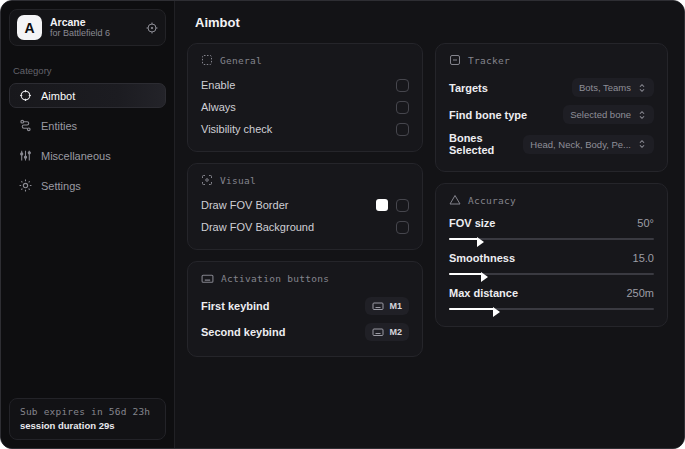  Describe the element at coordinates (88, 70) in the screenshot. I see `category-label: Category` at that location.